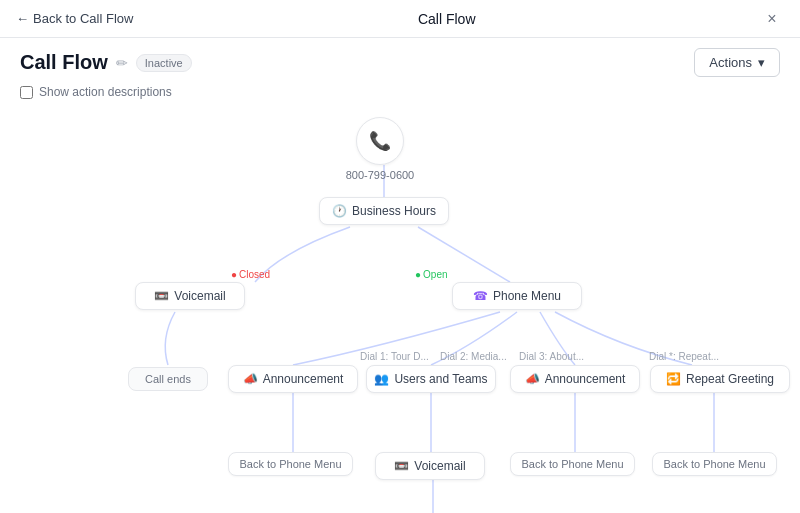  Describe the element at coordinates (384, 211) in the screenshot. I see `business-hours-node: 🕐 Business Hours` at that location.